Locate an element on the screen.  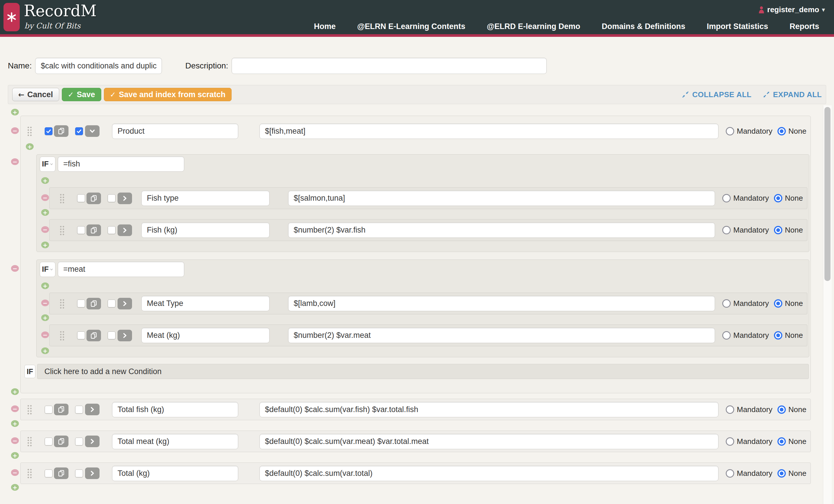
name-input is located at coordinates (98, 66).